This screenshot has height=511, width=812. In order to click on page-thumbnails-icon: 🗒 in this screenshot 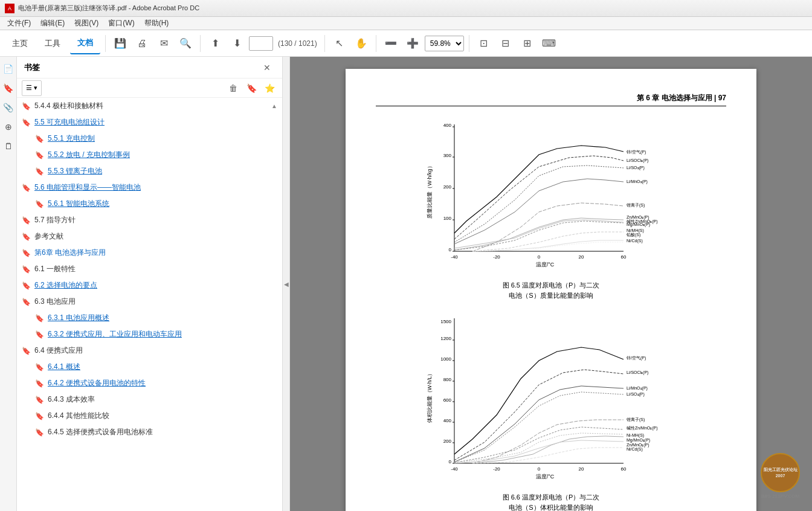, I will do `click(8, 146)`.